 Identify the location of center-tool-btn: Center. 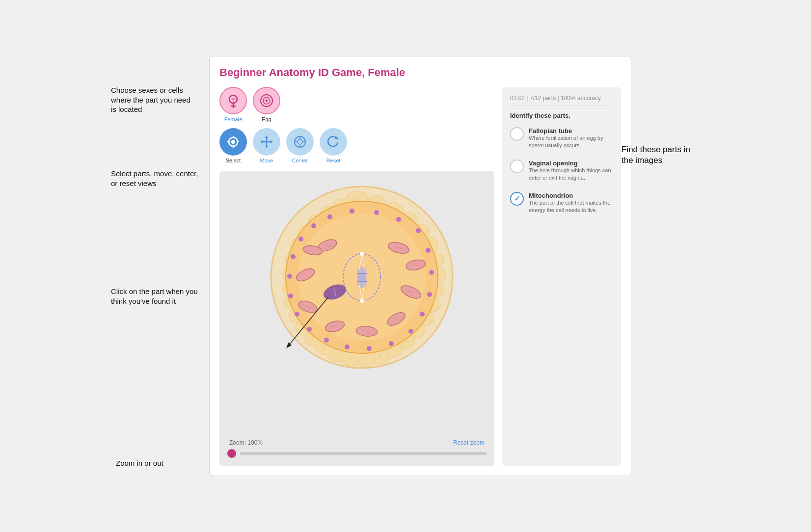
(300, 146).